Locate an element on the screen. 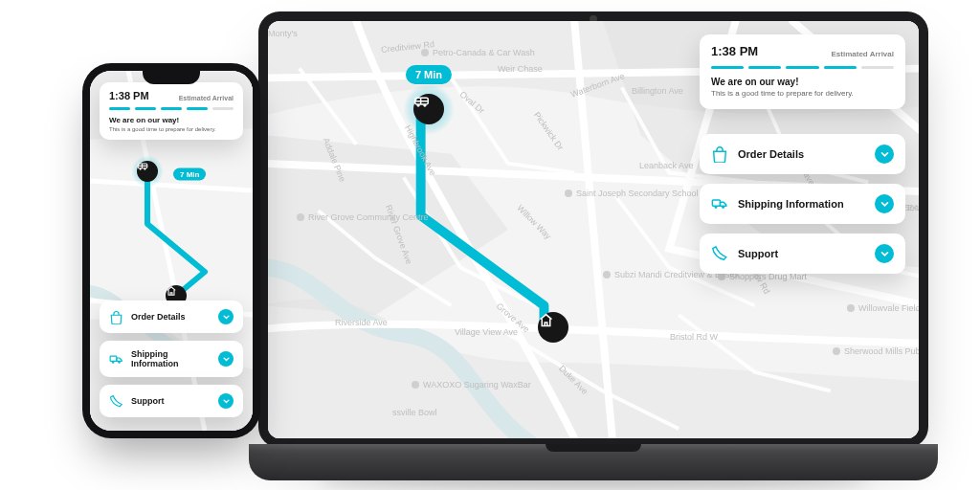 The image size is (980, 490). phone-screen: 7 Min 1:38 PM Estimated Arrival is located at coordinates (171, 251).